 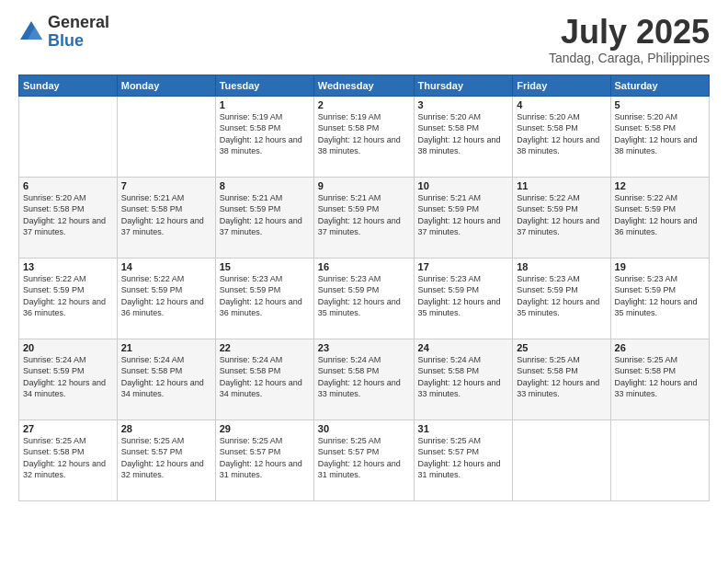 I want to click on logo: General Blue, so click(x=64, y=32).